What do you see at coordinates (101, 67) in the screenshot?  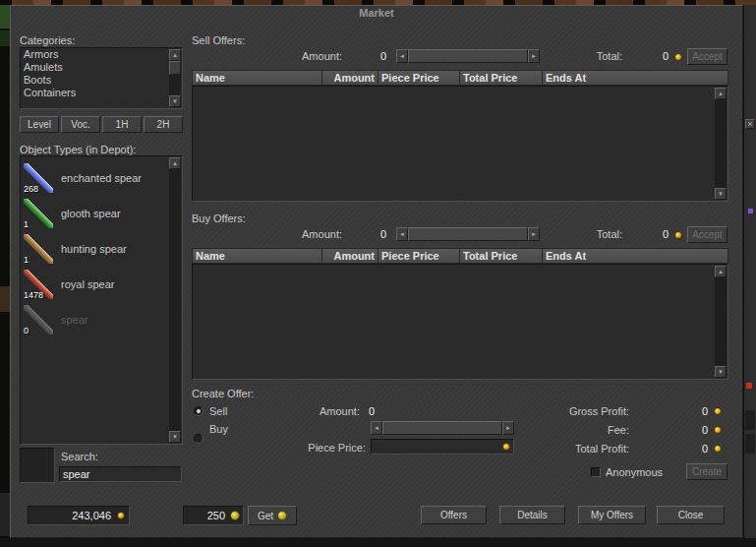 I see `category-item: Amulets` at bounding box center [101, 67].